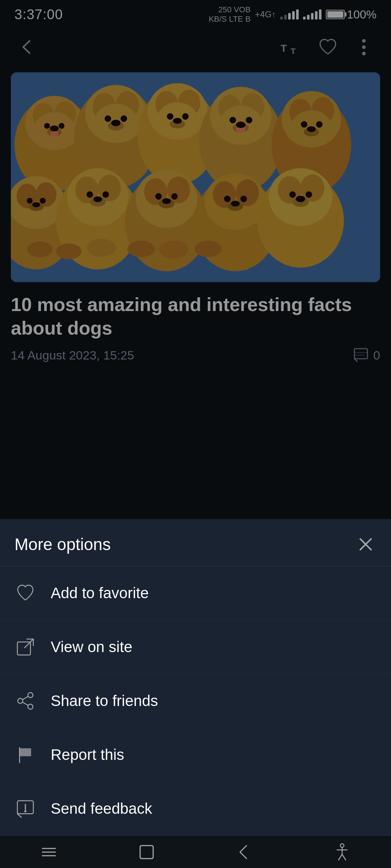  What do you see at coordinates (25, 809) in the screenshot?
I see `feedback-icon` at bounding box center [25, 809].